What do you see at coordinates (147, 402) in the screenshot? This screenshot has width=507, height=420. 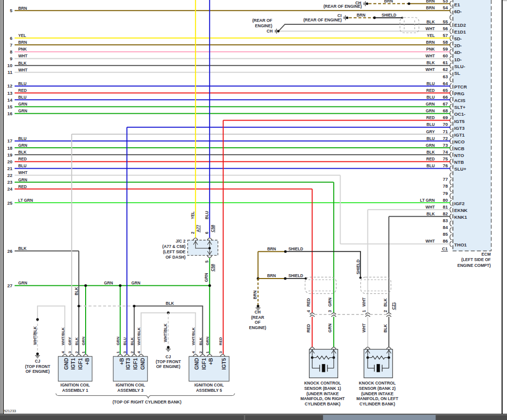 I see `svg-text: (TOP OF RIGHT CYLINDER BANK)` at bounding box center [147, 402].